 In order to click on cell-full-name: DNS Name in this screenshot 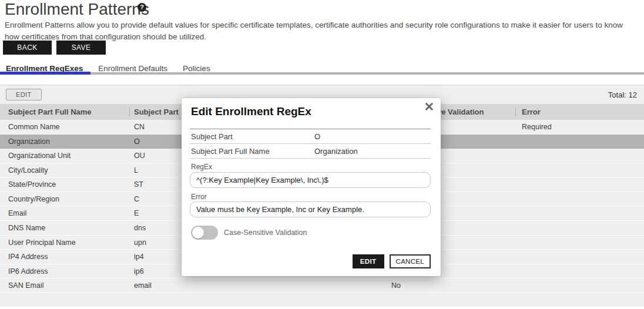, I will do `click(65, 228)`.